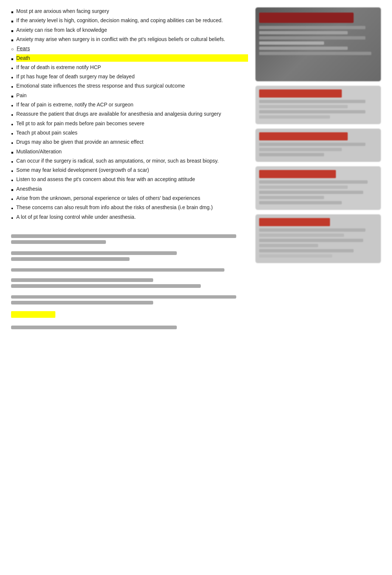 The width and height of the screenshot is (392, 575). What do you see at coordinates (132, 20) in the screenshot?
I see `item-text: If the anxiety level is high, cognition,…` at bounding box center [132, 20].